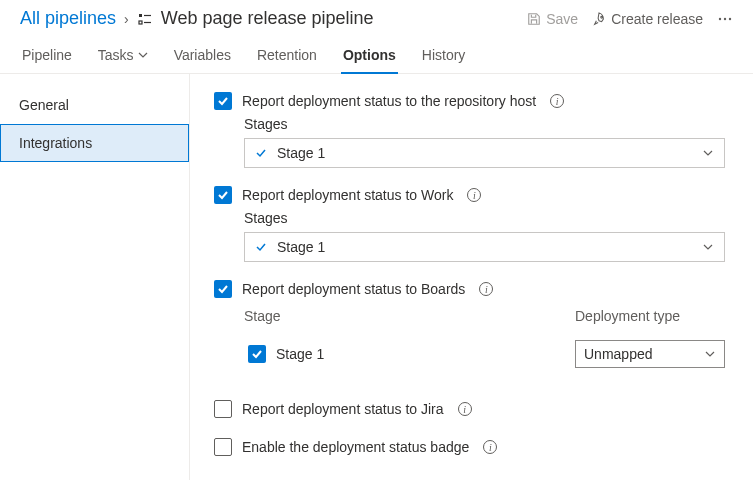 This screenshot has height=501, width=753. I want to click on sub-block-boards: Stage Deployment type Stage 1 Unmapped, so click(484, 338).